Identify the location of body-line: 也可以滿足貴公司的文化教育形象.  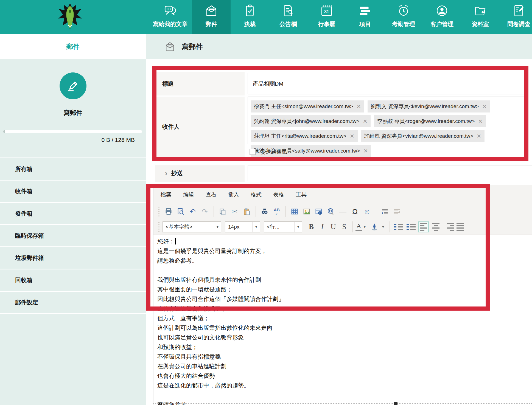
(345, 338).